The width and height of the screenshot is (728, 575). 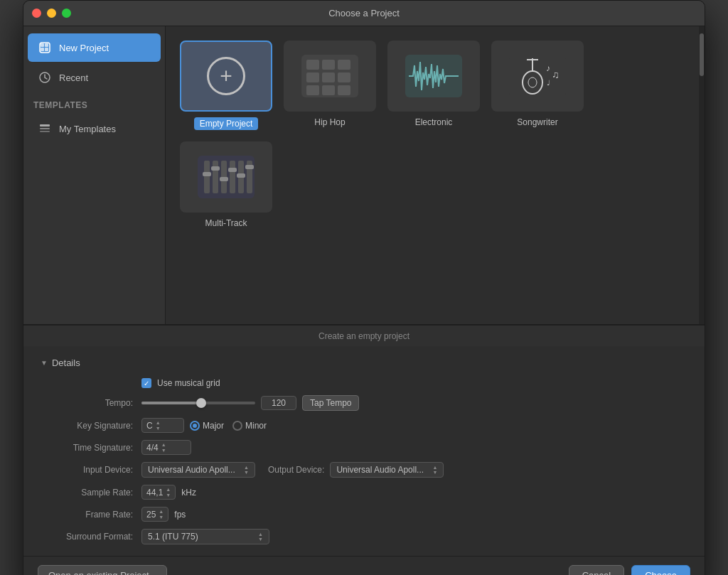 What do you see at coordinates (90, 448) in the screenshot?
I see `time-signature-label: Time Signature:` at bounding box center [90, 448].